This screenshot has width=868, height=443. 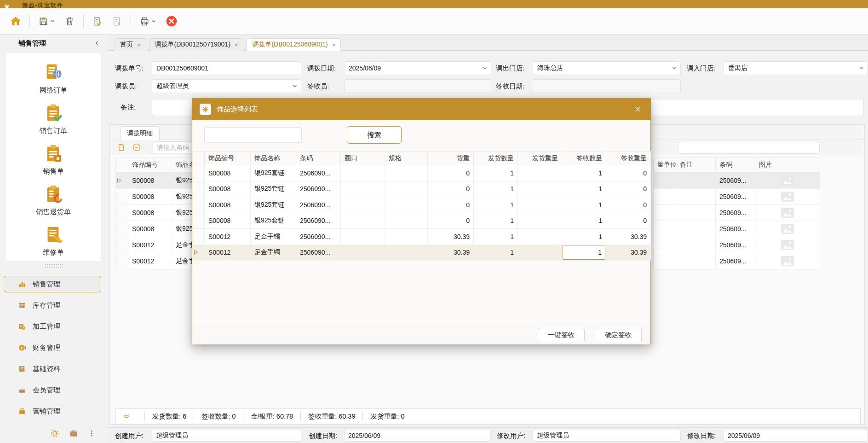 I want to click on sign-all-button: 一键签收, so click(x=561, y=335).